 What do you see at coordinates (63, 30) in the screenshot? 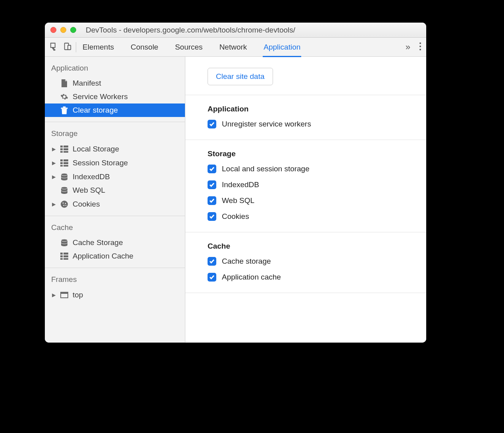
I see `minimize-window-button` at bounding box center [63, 30].